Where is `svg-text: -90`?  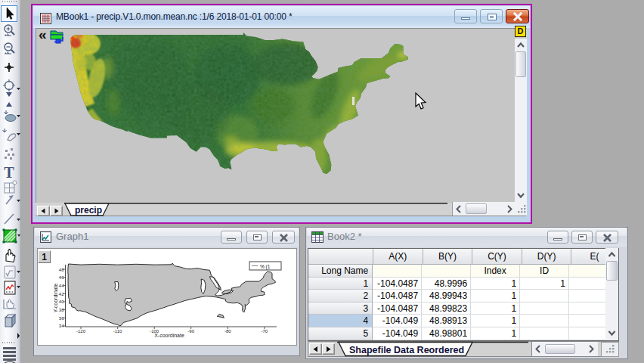
svg-text: -90 is located at coordinates (190, 331).